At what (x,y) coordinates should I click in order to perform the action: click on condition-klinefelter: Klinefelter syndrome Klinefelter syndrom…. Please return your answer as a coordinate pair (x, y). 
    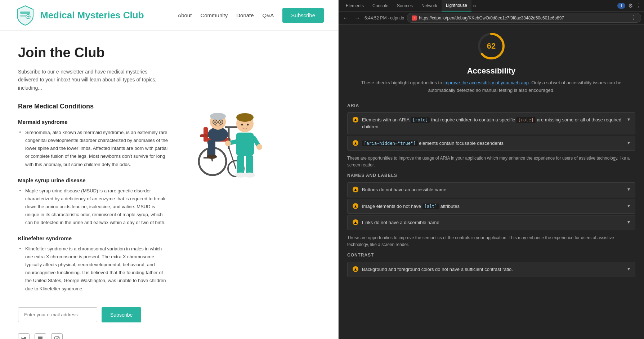
    Looking at the image, I should click on (94, 264).